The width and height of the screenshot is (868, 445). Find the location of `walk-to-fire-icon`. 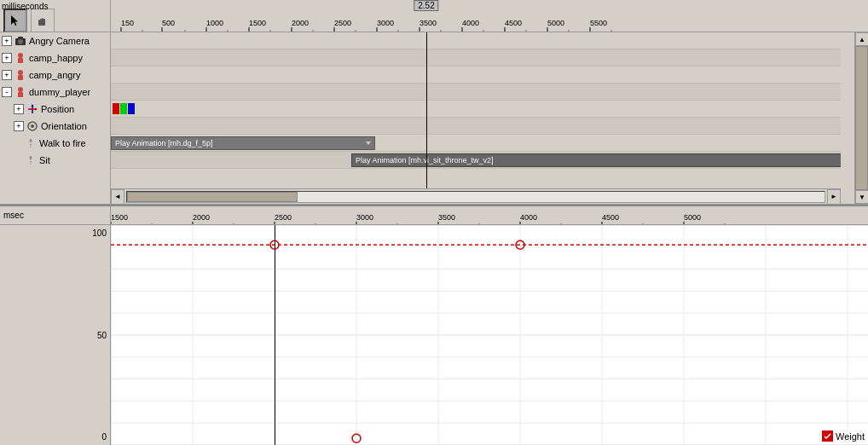

walk-to-fire-icon is located at coordinates (31, 143).